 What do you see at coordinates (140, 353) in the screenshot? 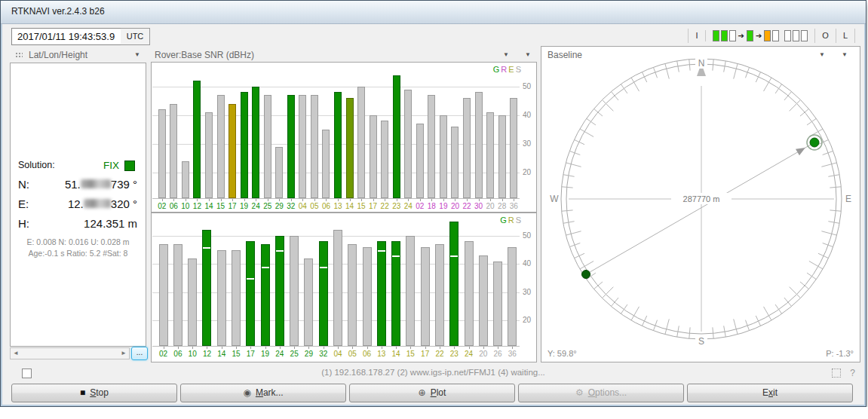
I see `expand-button: ...` at bounding box center [140, 353].